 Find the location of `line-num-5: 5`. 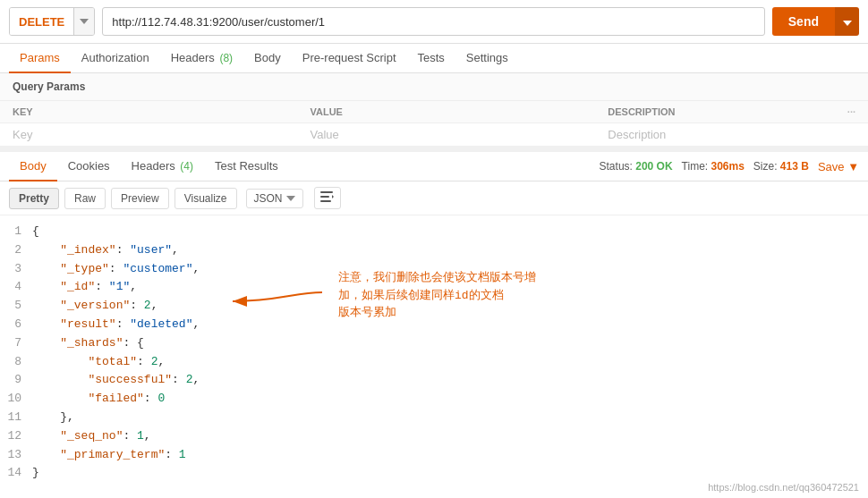

line-num-5: 5 is located at coordinates (16, 306).